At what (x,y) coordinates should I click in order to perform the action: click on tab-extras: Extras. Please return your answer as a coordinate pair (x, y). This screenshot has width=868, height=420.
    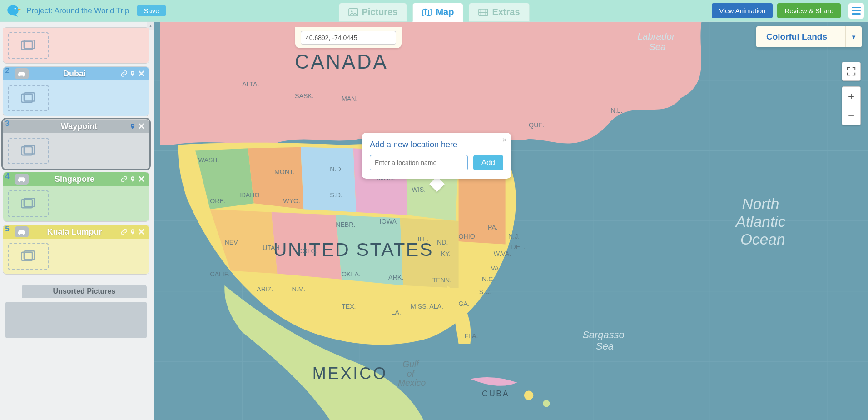
    Looking at the image, I should click on (499, 12).